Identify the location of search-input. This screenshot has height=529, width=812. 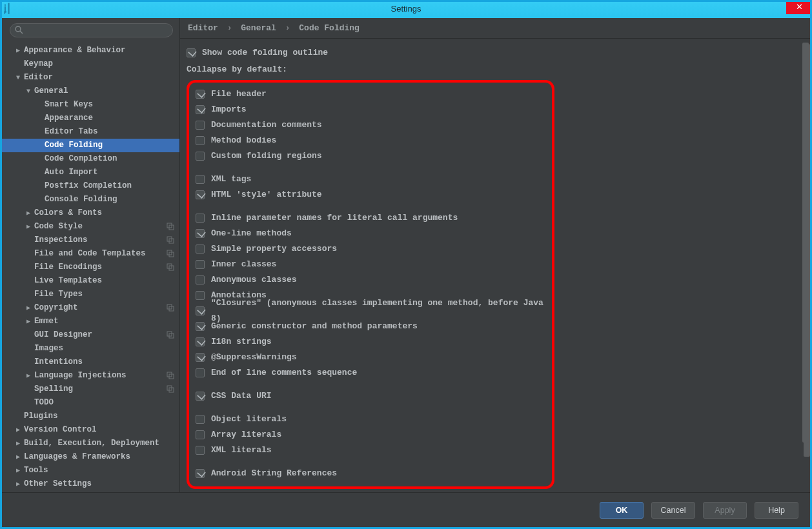
(92, 30).